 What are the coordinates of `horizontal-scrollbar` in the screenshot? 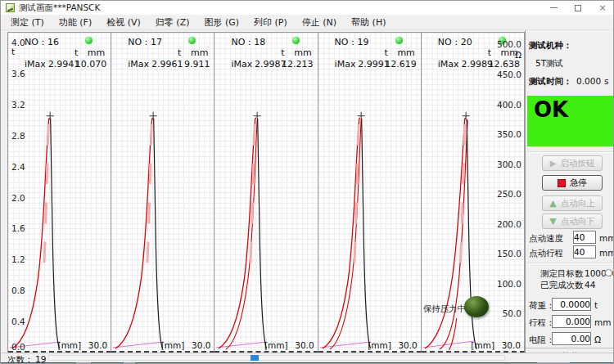 It's located at (277, 358).